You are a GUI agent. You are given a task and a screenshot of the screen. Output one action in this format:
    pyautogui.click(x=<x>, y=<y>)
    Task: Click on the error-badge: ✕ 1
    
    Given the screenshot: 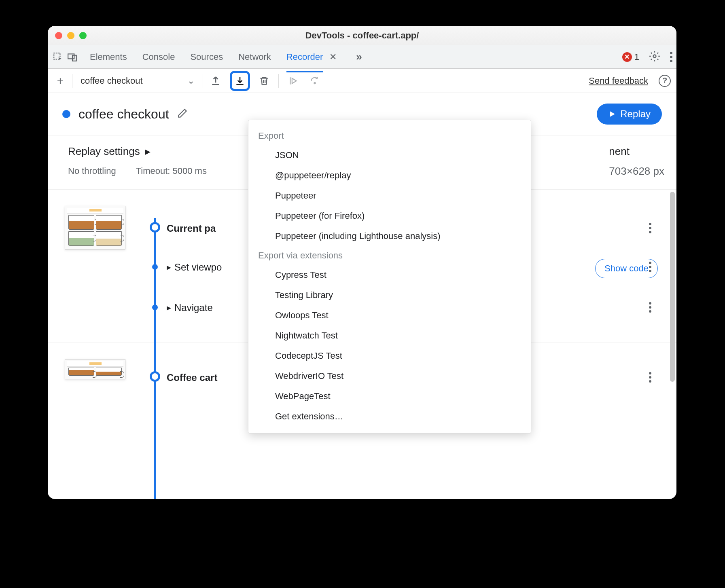 What is the action you would take?
    pyautogui.click(x=631, y=57)
    